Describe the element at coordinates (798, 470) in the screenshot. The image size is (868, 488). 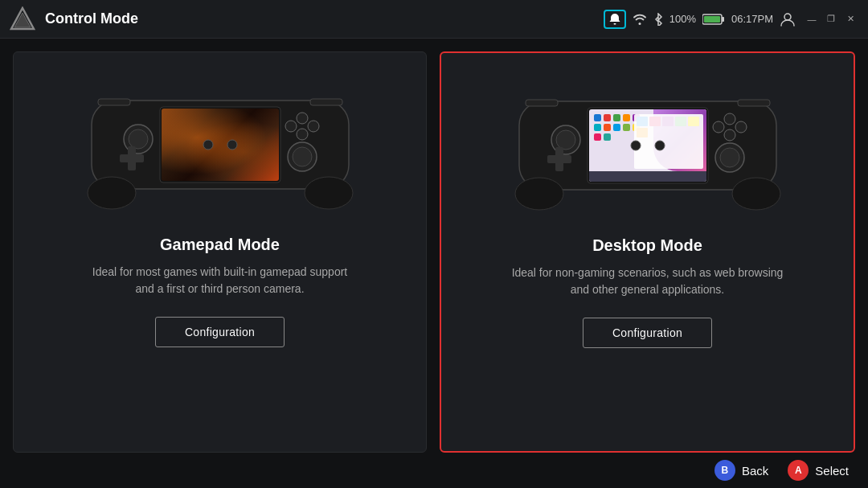
I see `select-badge: A` at that location.